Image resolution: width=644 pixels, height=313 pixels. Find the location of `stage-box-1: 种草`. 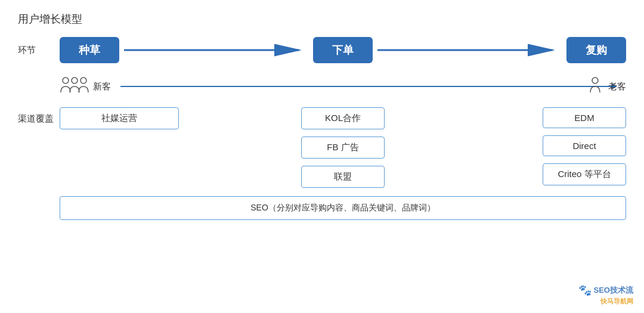

stage-box-1: 种草 is located at coordinates (89, 50).